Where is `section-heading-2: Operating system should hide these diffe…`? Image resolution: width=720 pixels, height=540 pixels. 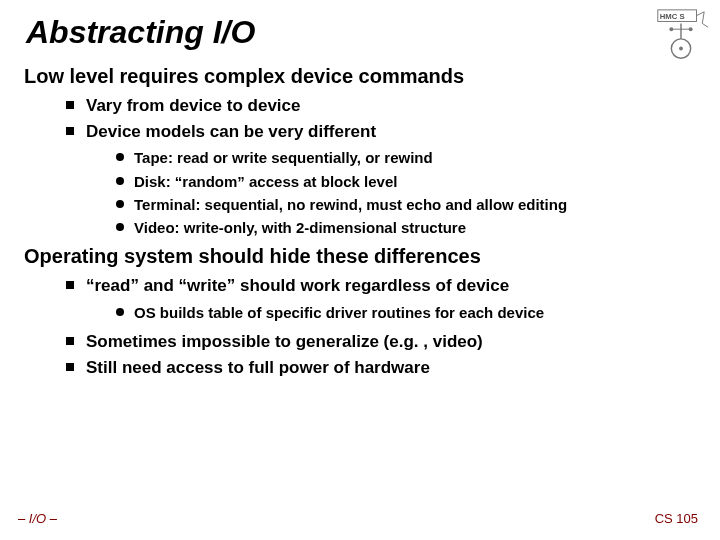
section-heading-2: Operating system should hide these diffe… is located at coordinates (360, 256).